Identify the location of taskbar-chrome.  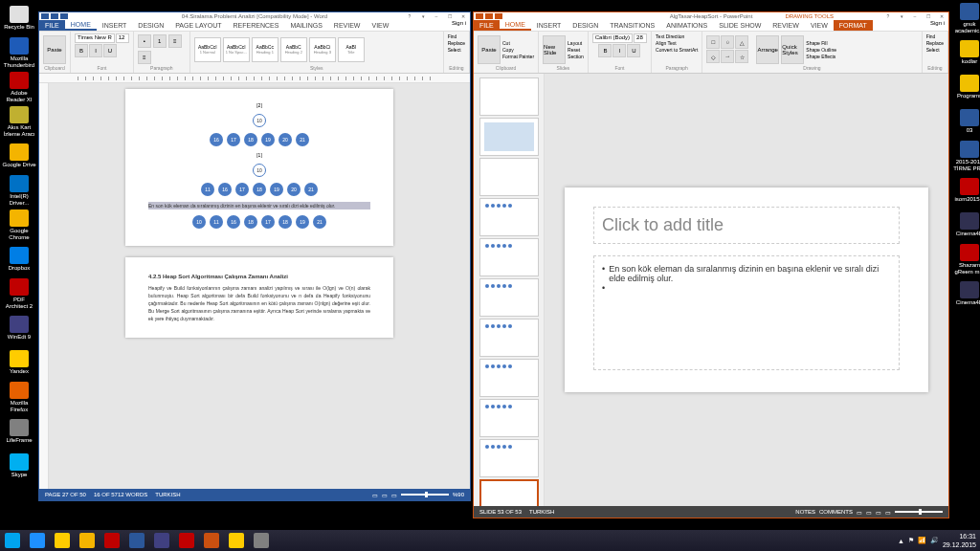
(87, 540).